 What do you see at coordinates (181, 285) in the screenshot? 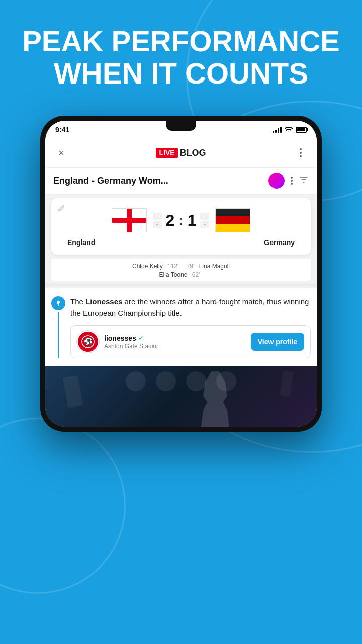
I see `section-divider` at bounding box center [181, 285].